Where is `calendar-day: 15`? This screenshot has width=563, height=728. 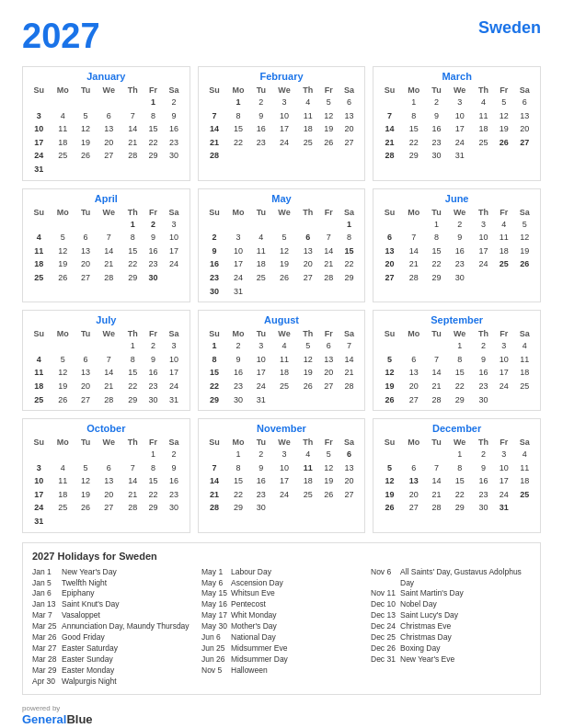 calendar-day: 15 is located at coordinates (459, 482).